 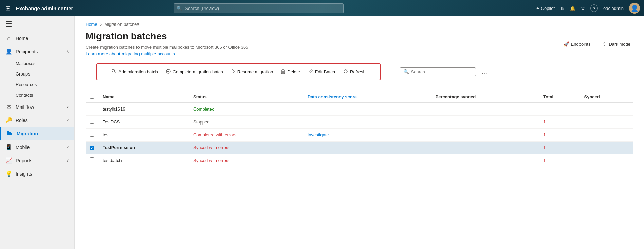 I want to click on complete-migration-batch-label: Complete migration batch, so click(x=198, y=72).